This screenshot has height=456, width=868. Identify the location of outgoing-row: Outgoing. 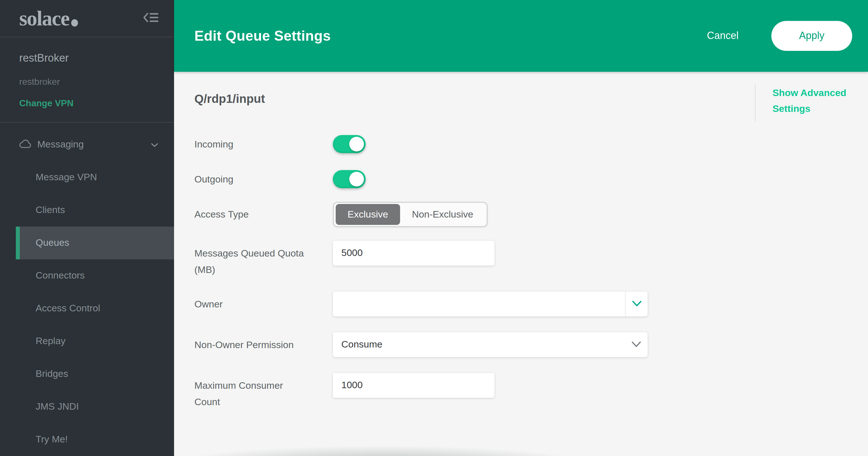
(531, 177).